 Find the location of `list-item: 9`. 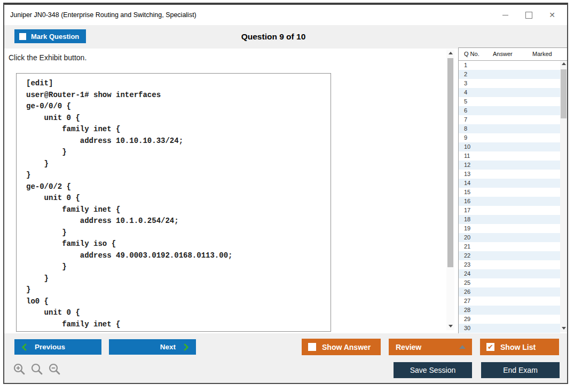

list-item: 9 is located at coordinates (509, 138).